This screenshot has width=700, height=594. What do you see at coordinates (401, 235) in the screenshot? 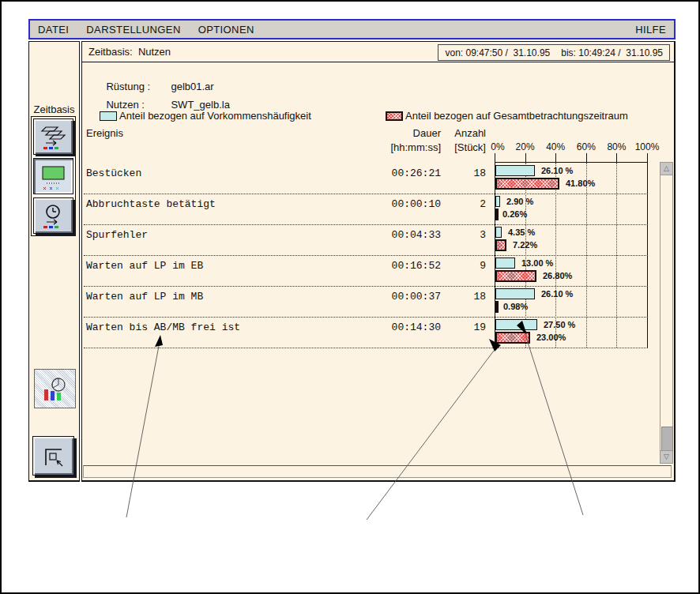
I see `event-duration: 00:04:33` at bounding box center [401, 235].